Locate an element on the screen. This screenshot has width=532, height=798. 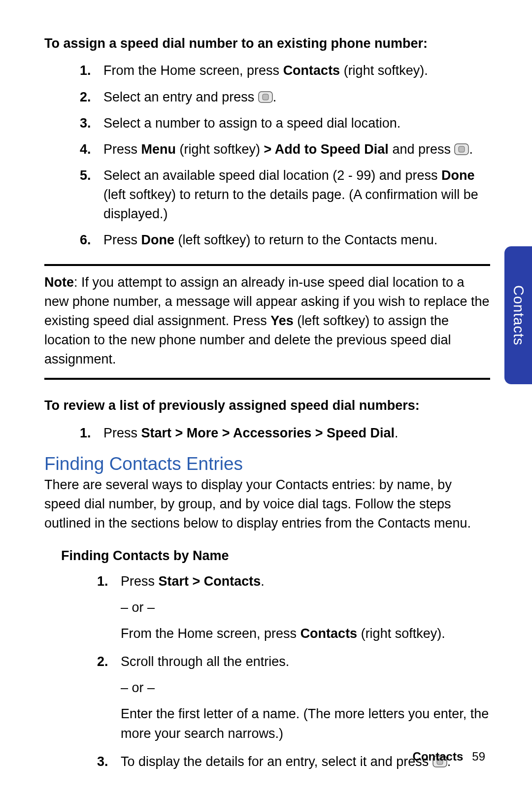
text: (left softkey) to return to the details … is located at coordinates (291, 204).